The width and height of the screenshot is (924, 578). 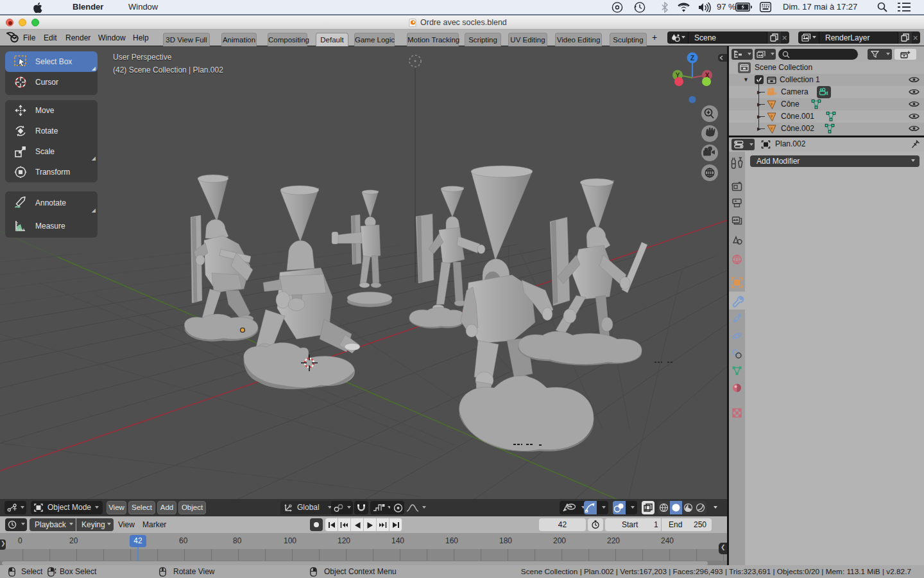 I want to click on svg-text: Z, so click(x=692, y=58).